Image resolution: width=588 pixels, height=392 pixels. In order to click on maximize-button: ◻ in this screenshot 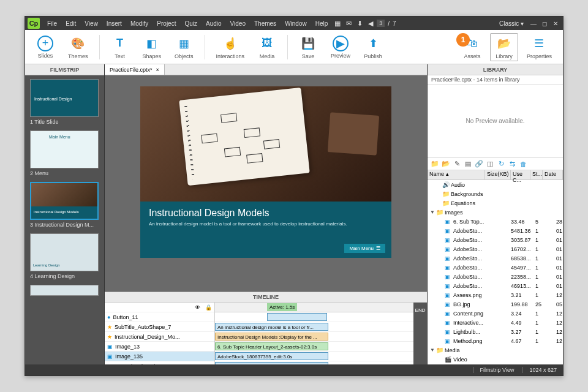, I will do `click(545, 23)`.